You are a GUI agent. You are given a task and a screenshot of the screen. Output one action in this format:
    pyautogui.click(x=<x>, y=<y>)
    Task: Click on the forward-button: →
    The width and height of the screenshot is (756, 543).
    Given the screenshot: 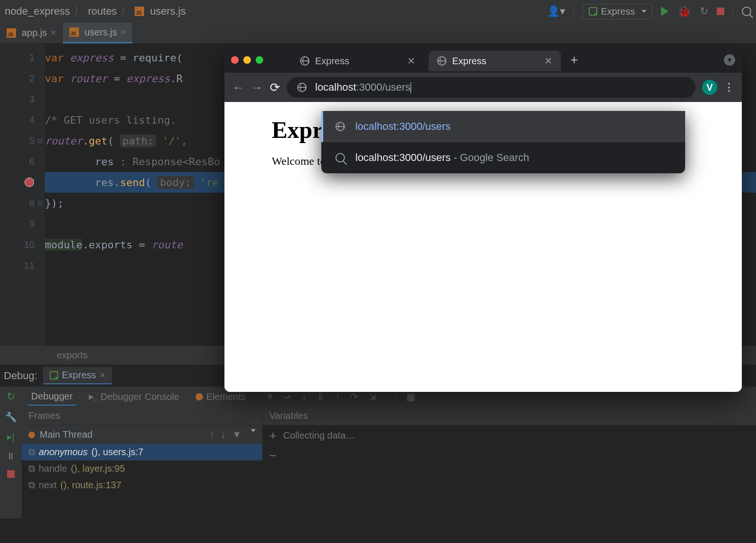 What is the action you would take?
    pyautogui.click(x=257, y=88)
    